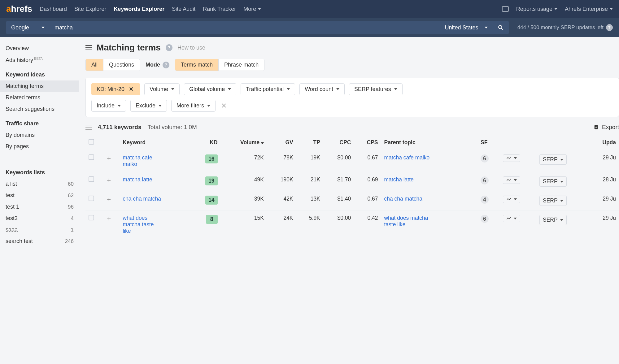 Image resolution: width=619 pixels, height=364 pixels. Describe the element at coordinates (40, 196) in the screenshot. I see `sidebar-list-item: test62` at that location.